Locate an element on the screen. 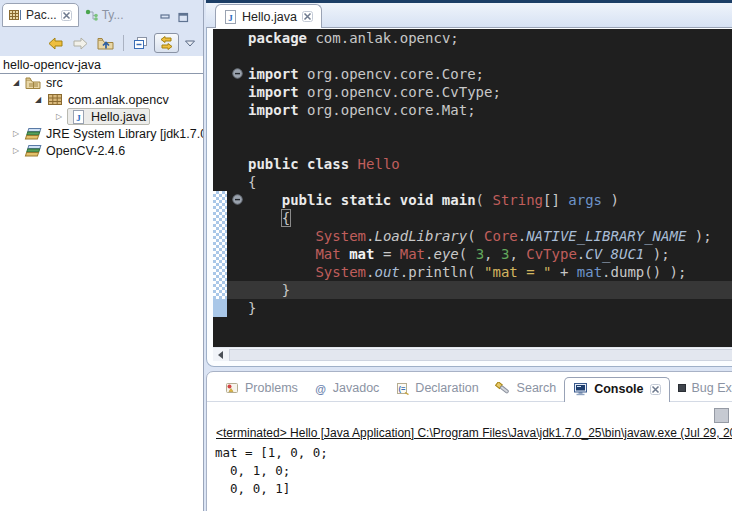  view-menu-button is located at coordinates (190, 44).